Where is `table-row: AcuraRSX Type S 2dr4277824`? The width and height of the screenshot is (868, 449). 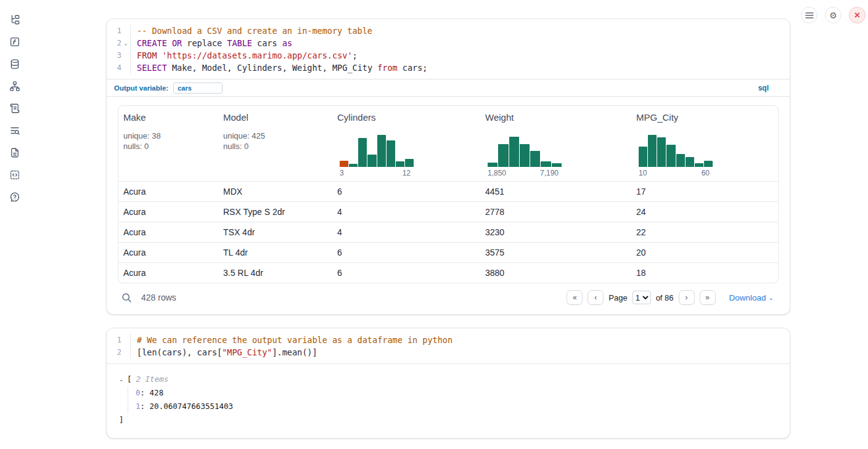 table-row: AcuraRSX Type S 2dr4277824 is located at coordinates (448, 212).